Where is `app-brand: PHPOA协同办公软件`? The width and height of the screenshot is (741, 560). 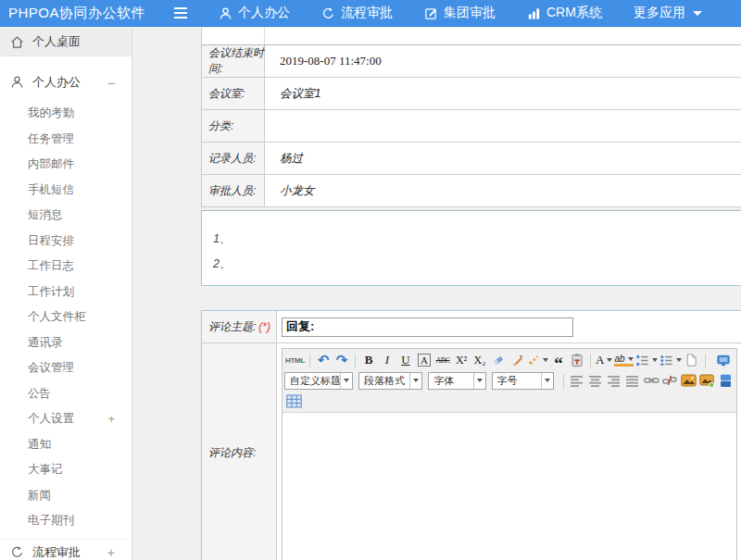 app-brand: PHPOA协同办公软件 is located at coordinates (87, 13).